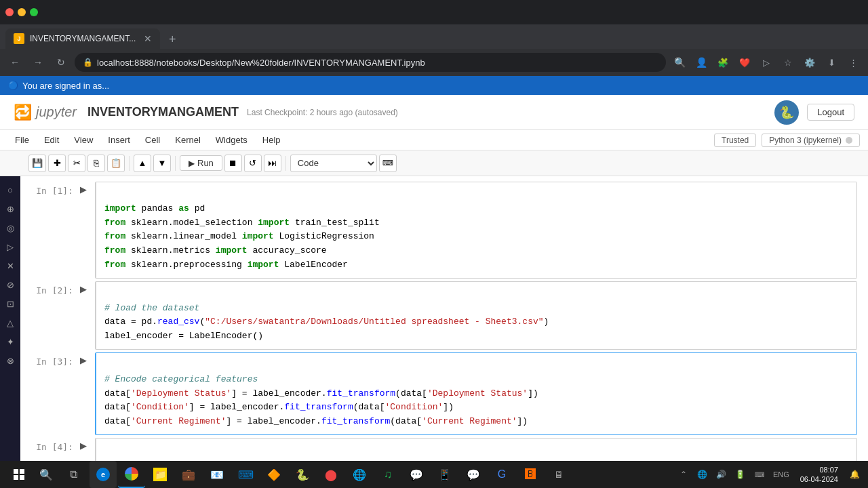 This screenshot has height=488, width=868. What do you see at coordinates (679, 62) in the screenshot?
I see `search-icon: 🔍` at bounding box center [679, 62].